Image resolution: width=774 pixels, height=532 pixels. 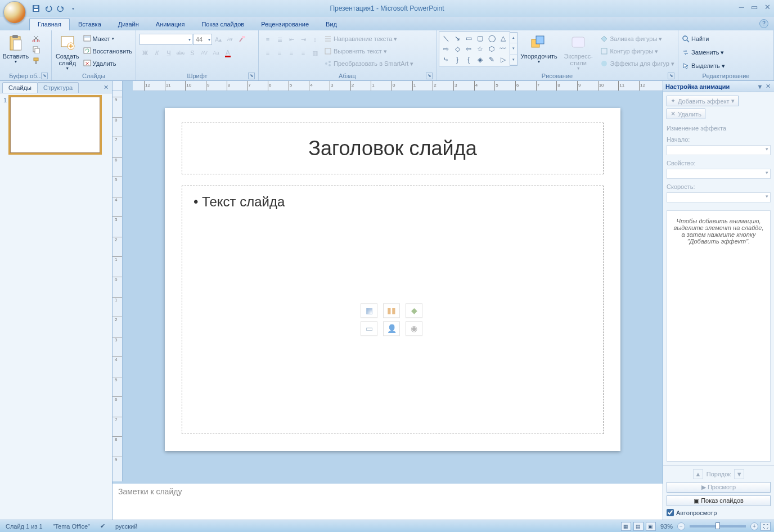 What do you see at coordinates (764, 24) in the screenshot?
I see `ribbon-help-icon: ?` at bounding box center [764, 24].